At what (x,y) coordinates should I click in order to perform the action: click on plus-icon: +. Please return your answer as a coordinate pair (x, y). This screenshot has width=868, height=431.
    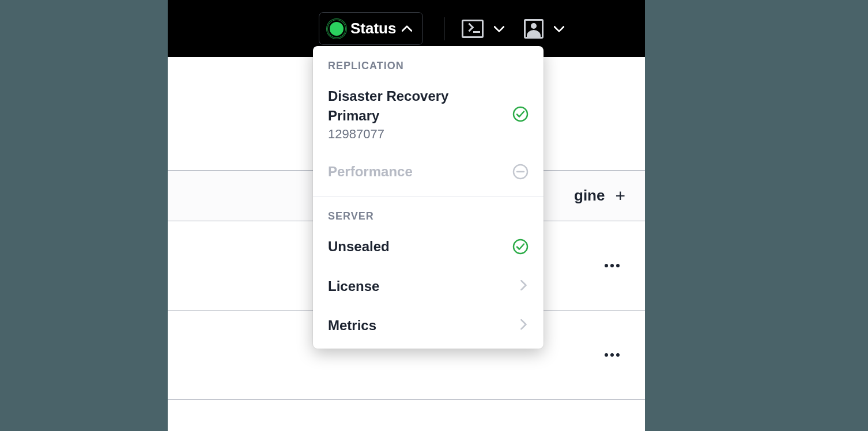
    Looking at the image, I should click on (620, 196).